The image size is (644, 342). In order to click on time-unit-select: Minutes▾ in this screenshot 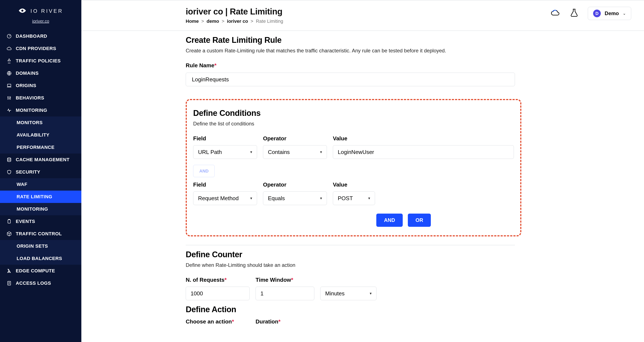, I will do `click(348, 294)`.